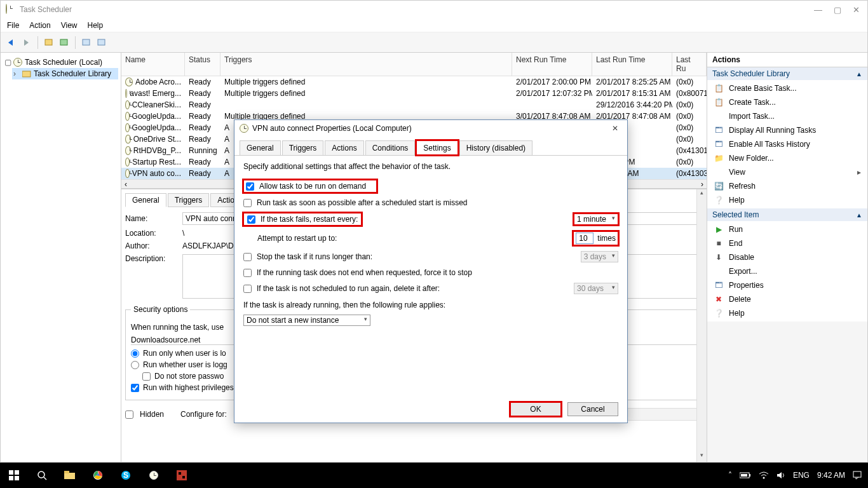 The height and width of the screenshot is (488, 868). What do you see at coordinates (248, 203) in the screenshot?
I see `run-asap-check` at bounding box center [248, 203].